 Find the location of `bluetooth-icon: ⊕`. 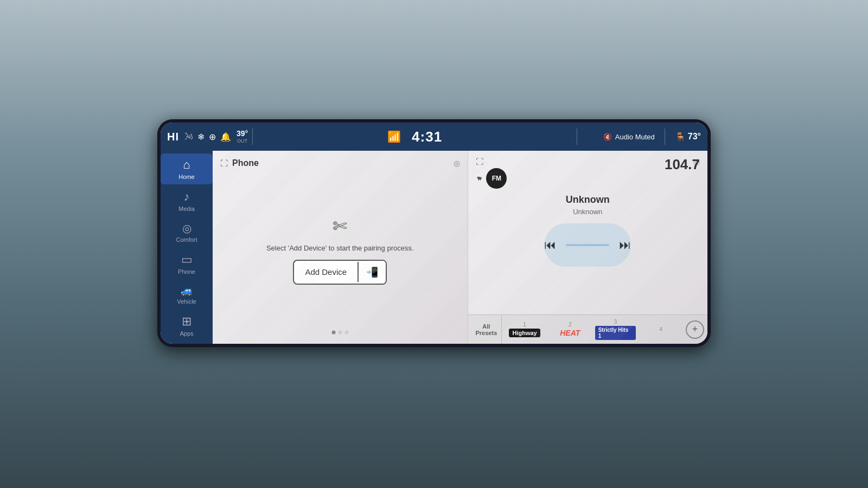

bluetooth-icon: ⊕ is located at coordinates (213, 137).